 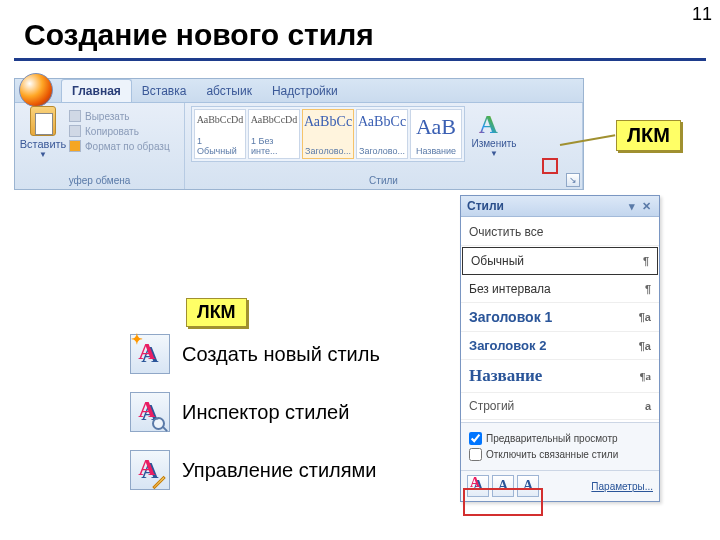 What do you see at coordinates (280, 354) in the screenshot?
I see `explain-new-style: AA✦ Создать новый стиль` at bounding box center [280, 354].